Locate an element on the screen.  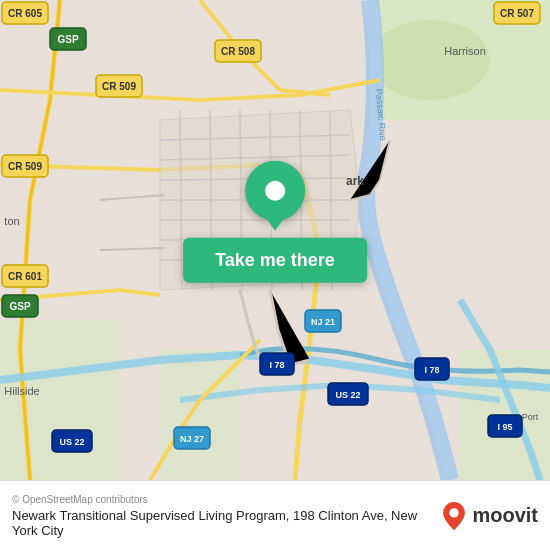
take-me-there-button: Take me there is located at coordinates (275, 260).